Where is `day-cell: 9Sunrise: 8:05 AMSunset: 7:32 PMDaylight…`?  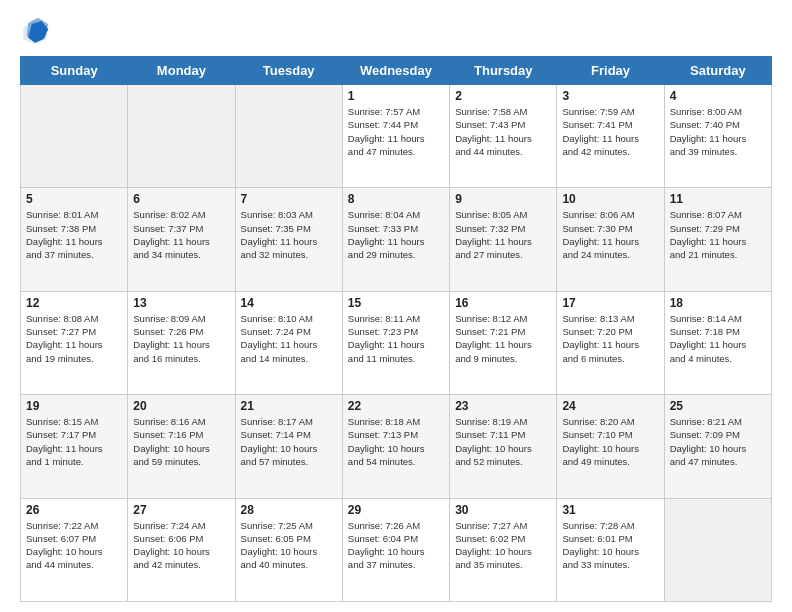
day-cell: 9Sunrise: 8:05 AMSunset: 7:32 PMDaylight… is located at coordinates (504, 240).